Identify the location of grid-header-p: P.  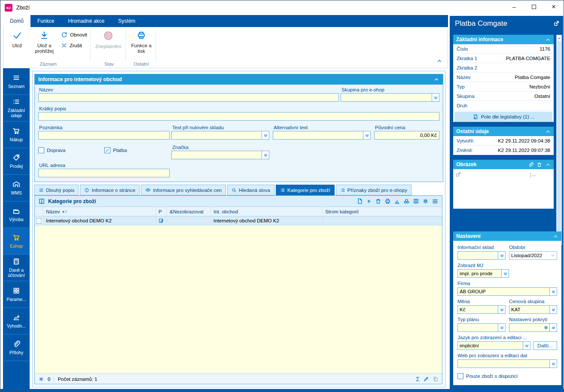
(162, 211).